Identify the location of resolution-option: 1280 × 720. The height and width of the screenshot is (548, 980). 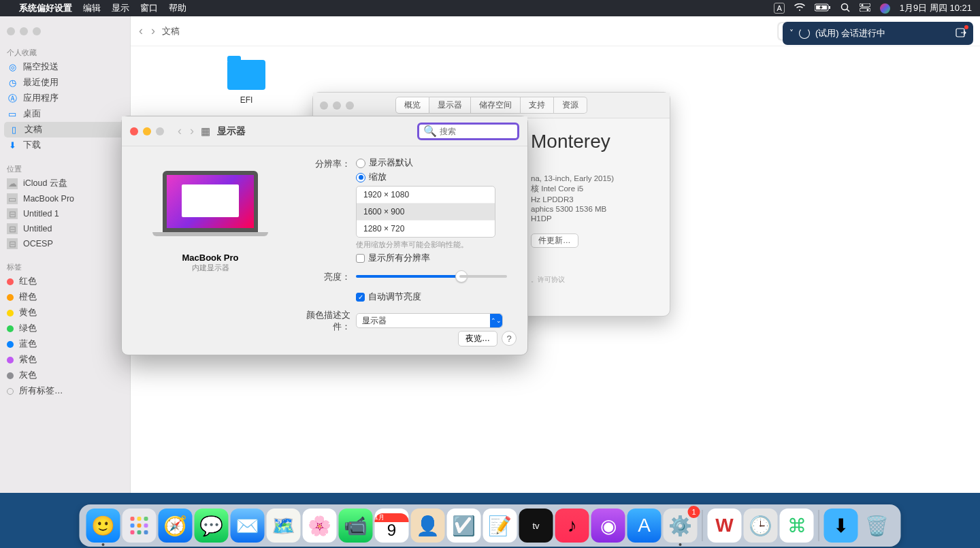
(426, 229).